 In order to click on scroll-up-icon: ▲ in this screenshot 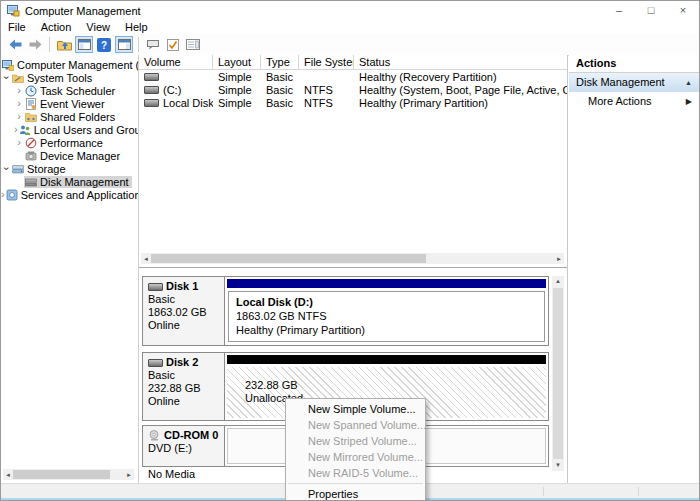, I will do `click(558, 282)`.